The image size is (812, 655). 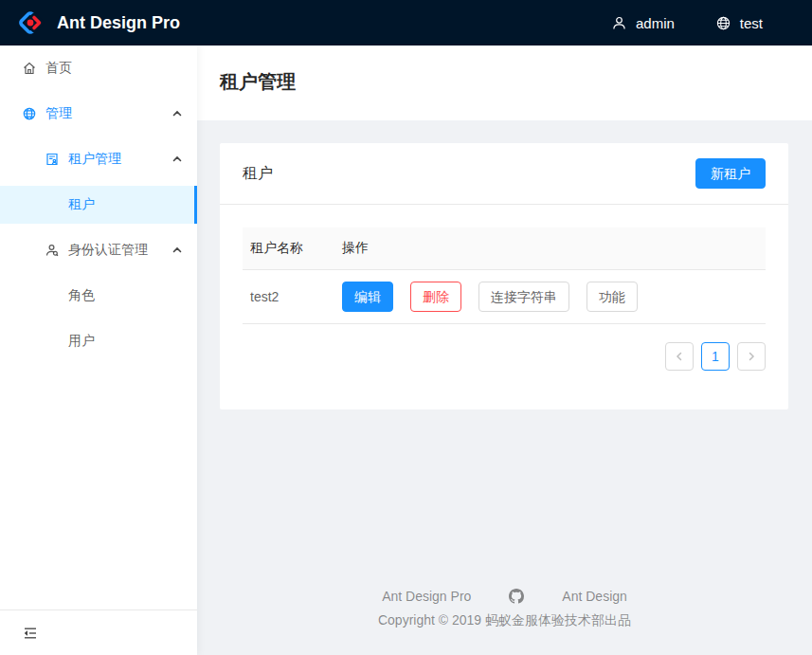 I want to click on card-title: 租户, so click(x=258, y=174).